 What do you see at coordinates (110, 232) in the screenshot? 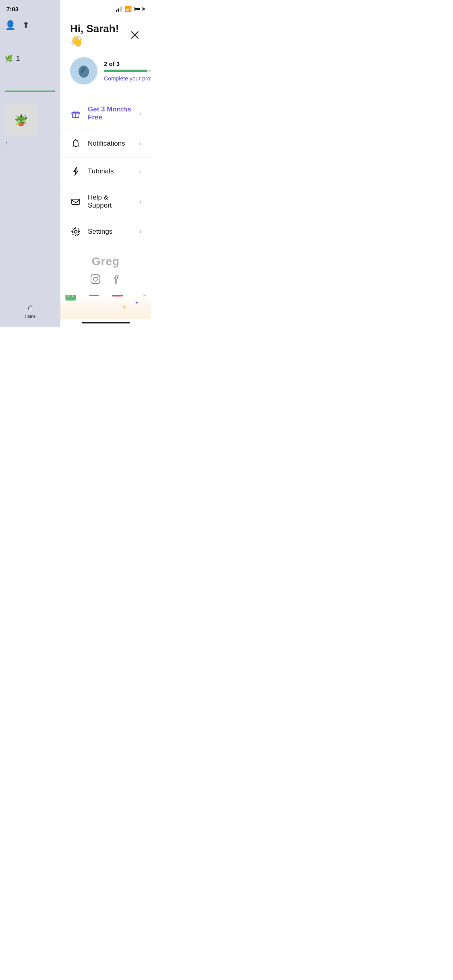
I see `menu-label-settings: Settings` at bounding box center [110, 232].